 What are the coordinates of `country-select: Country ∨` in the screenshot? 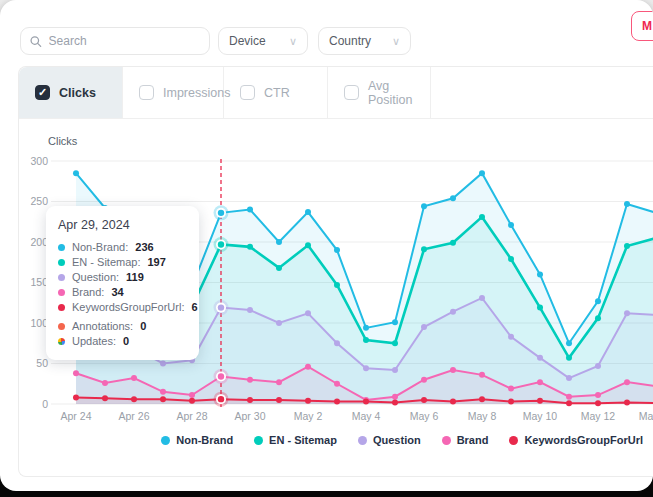 It's located at (364, 41).